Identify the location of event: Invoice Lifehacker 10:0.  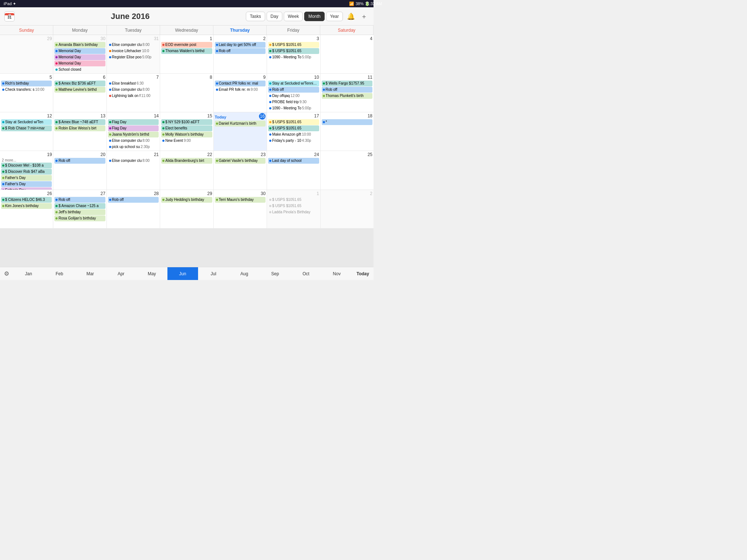
(133, 51).